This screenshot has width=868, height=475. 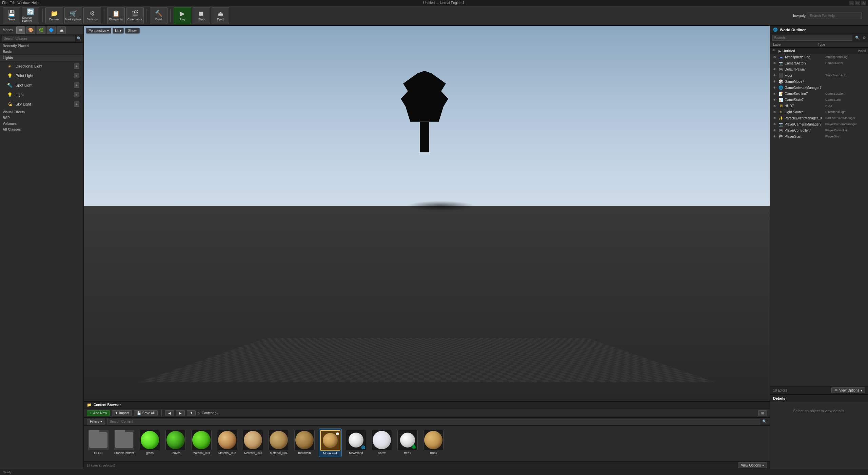 I want to click on outliner-row-particle: 👁 ✨ ParticleEventManager10 ParticleEvent…, so click(x=819, y=118).